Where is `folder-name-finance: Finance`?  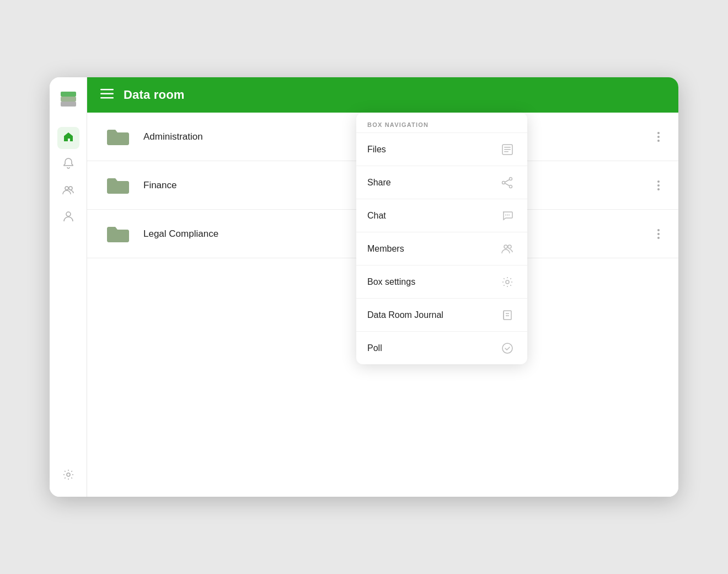
folder-name-finance: Finance is located at coordinates (160, 185).